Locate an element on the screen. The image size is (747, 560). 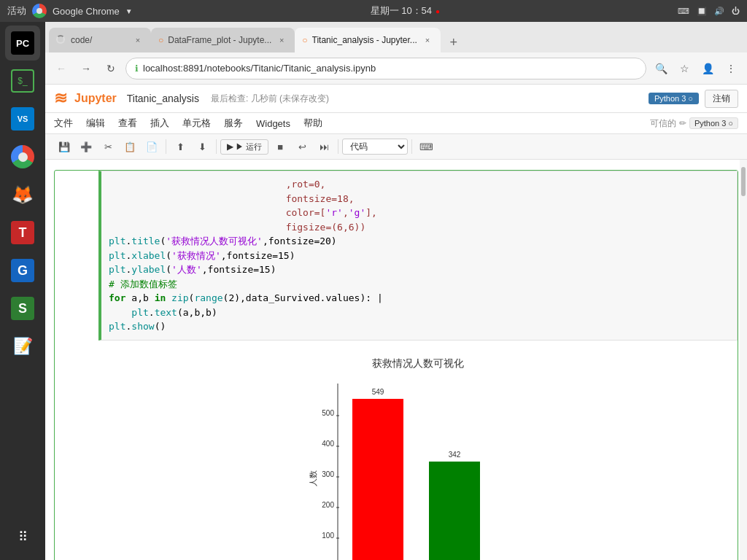
forward-button: → is located at coordinates (86, 69).